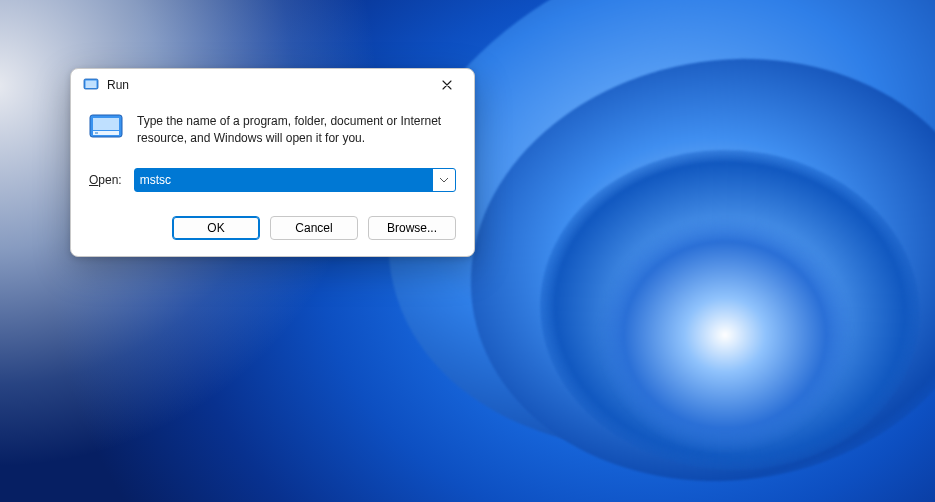  Describe the element at coordinates (444, 180) in the screenshot. I see `combobox-dropdown-button` at that location.